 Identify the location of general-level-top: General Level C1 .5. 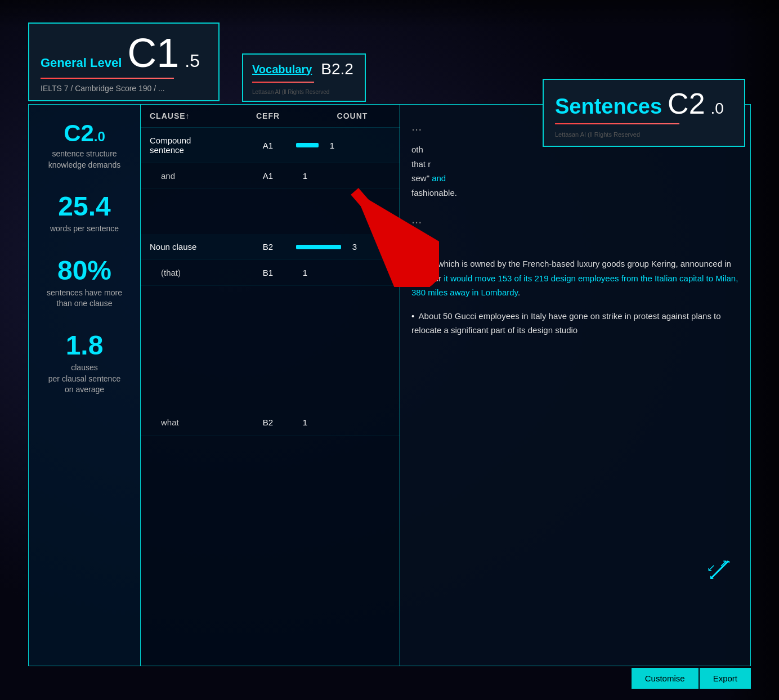
(124, 53).